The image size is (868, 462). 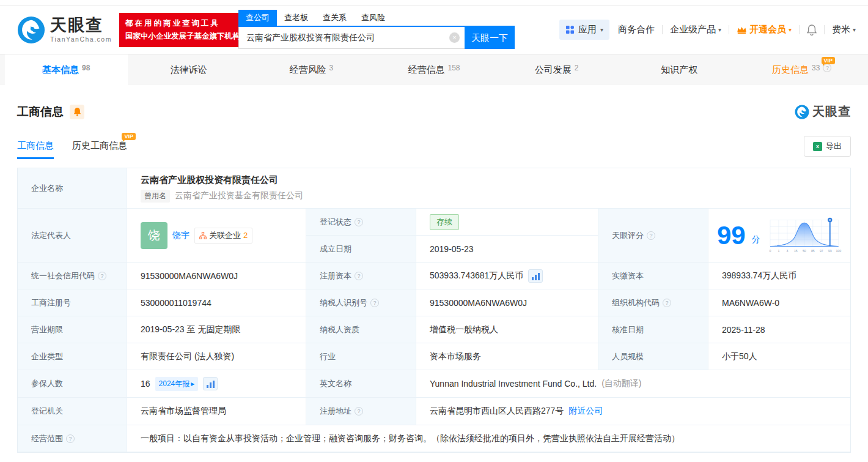 What do you see at coordinates (444, 222) in the screenshot?
I see `status-badge: 存续` at bounding box center [444, 222].